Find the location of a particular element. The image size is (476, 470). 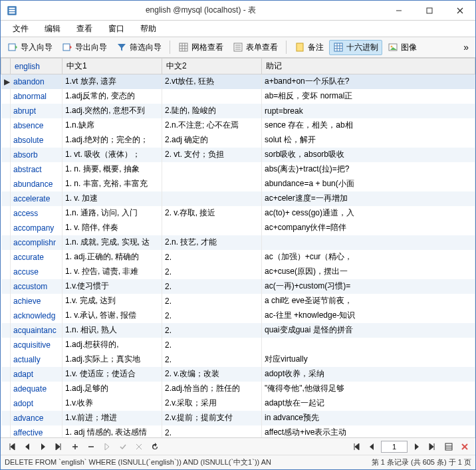

nav-cancel-button is located at coordinates (139, 447).